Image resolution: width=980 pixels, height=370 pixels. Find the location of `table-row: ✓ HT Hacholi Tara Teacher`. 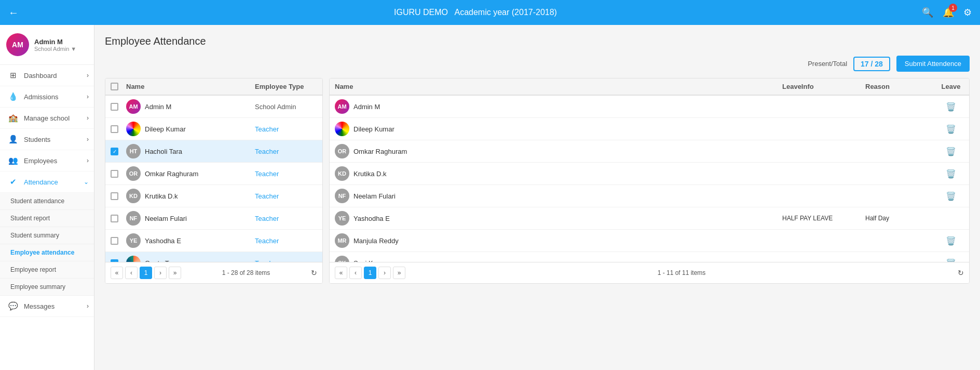

table-row: ✓ HT Hacholi Tara Teacher is located at coordinates (214, 152).